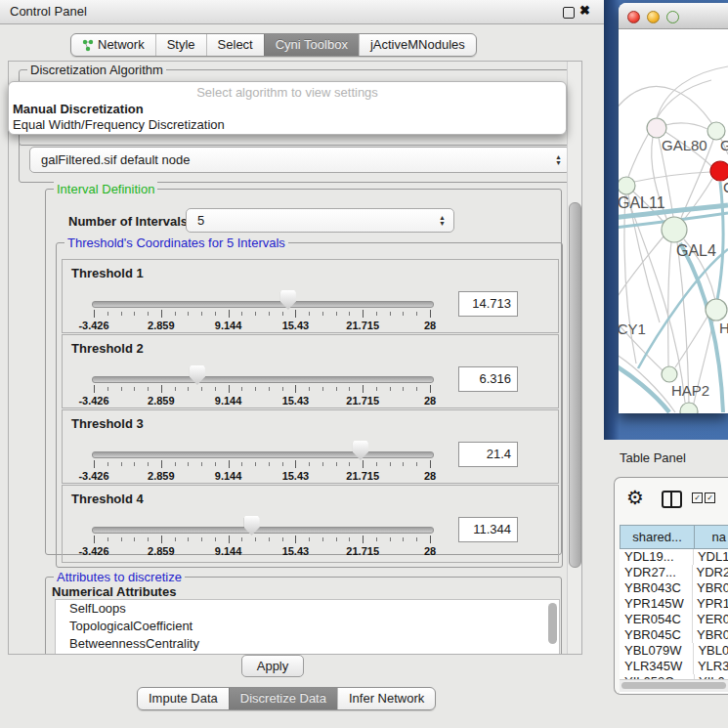 Image resolution: width=728 pixels, height=728 pixels. What do you see at coordinates (653, 18) in the screenshot?
I see `minimize-traffic-light-icon` at bounding box center [653, 18].